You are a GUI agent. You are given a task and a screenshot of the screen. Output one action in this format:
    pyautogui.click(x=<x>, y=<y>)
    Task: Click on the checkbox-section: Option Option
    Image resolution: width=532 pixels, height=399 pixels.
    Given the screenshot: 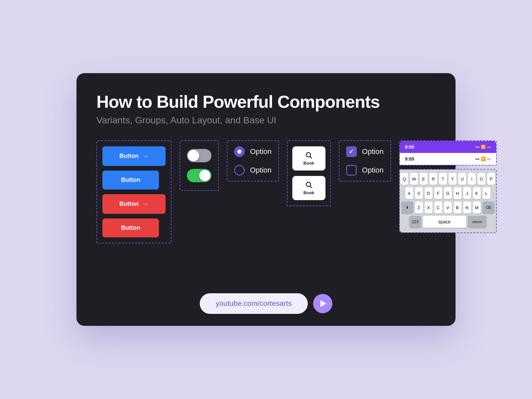 What is the action you would take?
    pyautogui.click(x=365, y=161)
    